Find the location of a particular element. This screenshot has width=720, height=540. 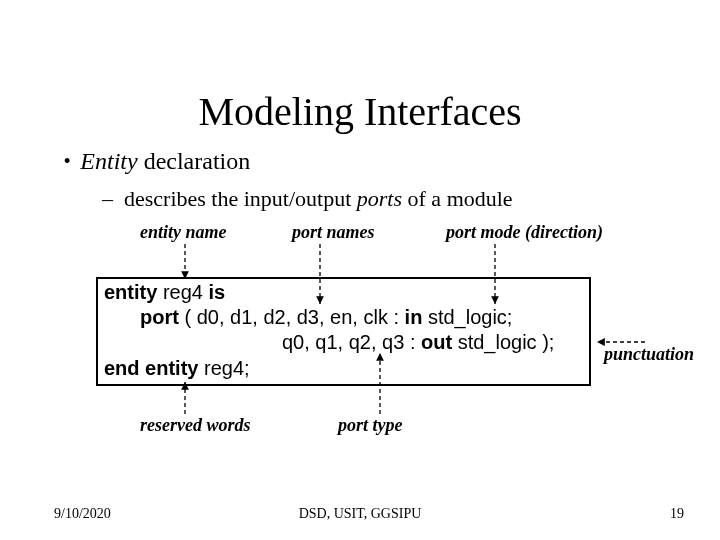

bullet-level1: • Entity declaration is located at coordinates (157, 162).